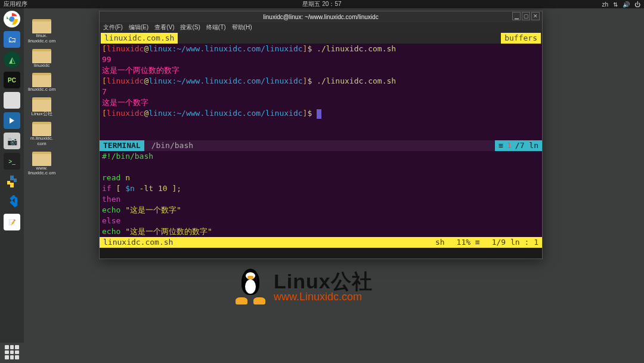  What do you see at coordinates (535, 16) in the screenshot?
I see `window-close-button: ✕` at bounding box center [535, 16].